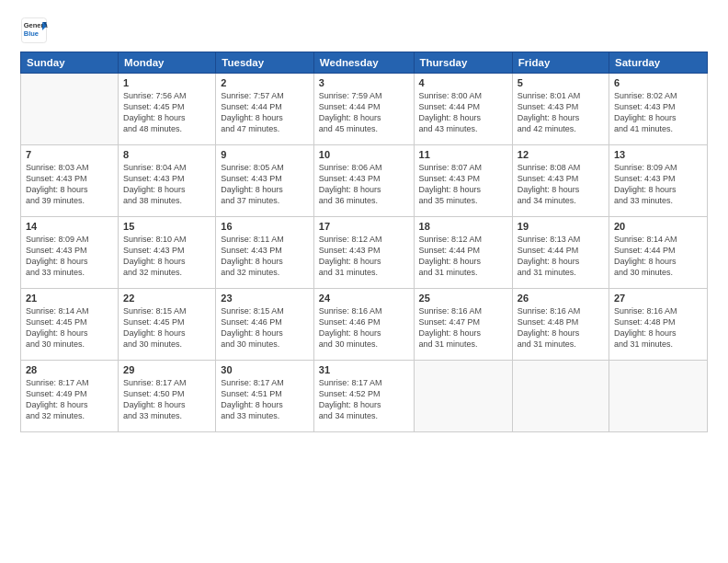  I want to click on calendar-cell: 8Sunrise: 8:04 AM Sunset: 4:43 PM Daylig…, so click(167, 181).